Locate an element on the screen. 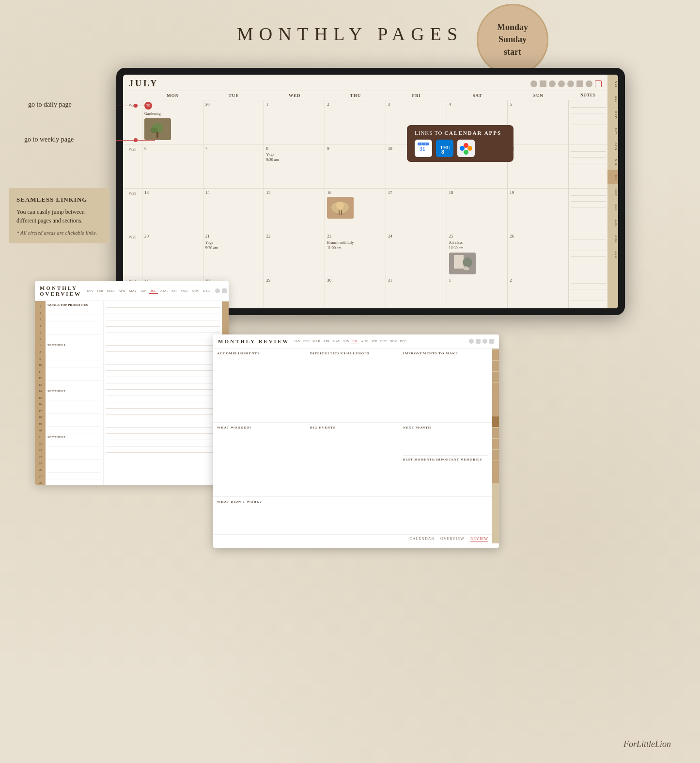  cal-cell-thu-w28: 9 is located at coordinates (356, 166).